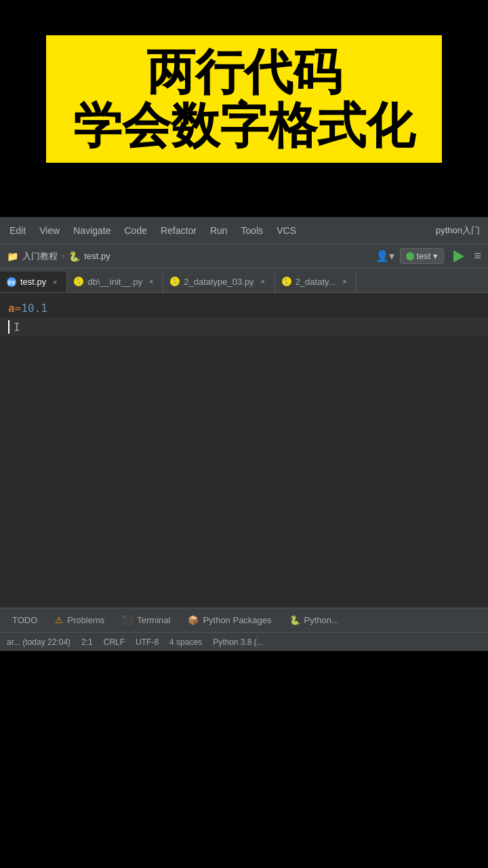  Describe the element at coordinates (385, 256) in the screenshot. I see `user-icon: 👤▾` at that location.